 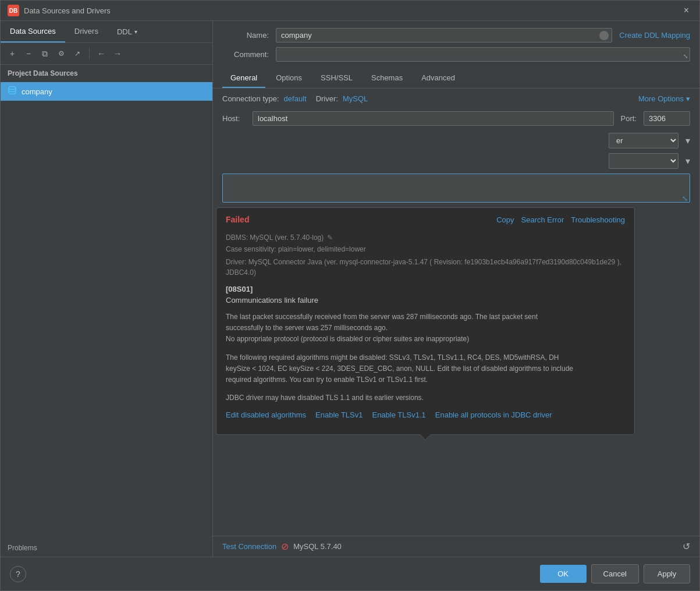 What do you see at coordinates (687, 10) in the screenshot?
I see `close-button: ×` at bounding box center [687, 10].